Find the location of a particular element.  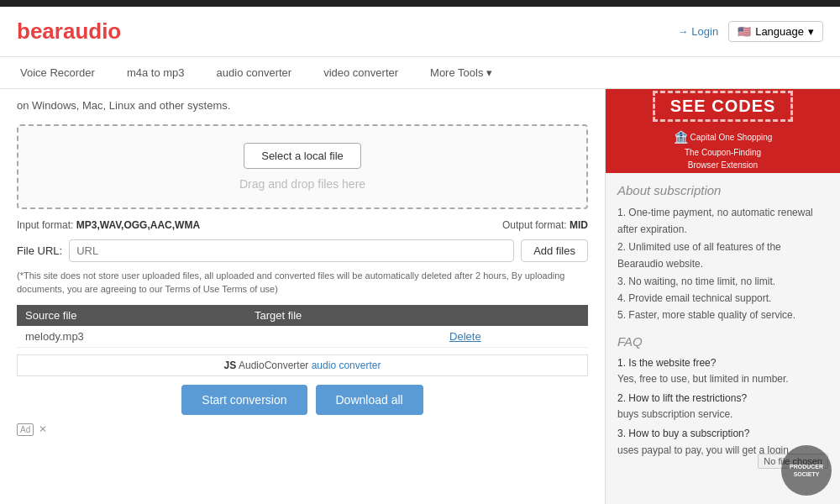

ad-icon: Ad is located at coordinates (25, 430).